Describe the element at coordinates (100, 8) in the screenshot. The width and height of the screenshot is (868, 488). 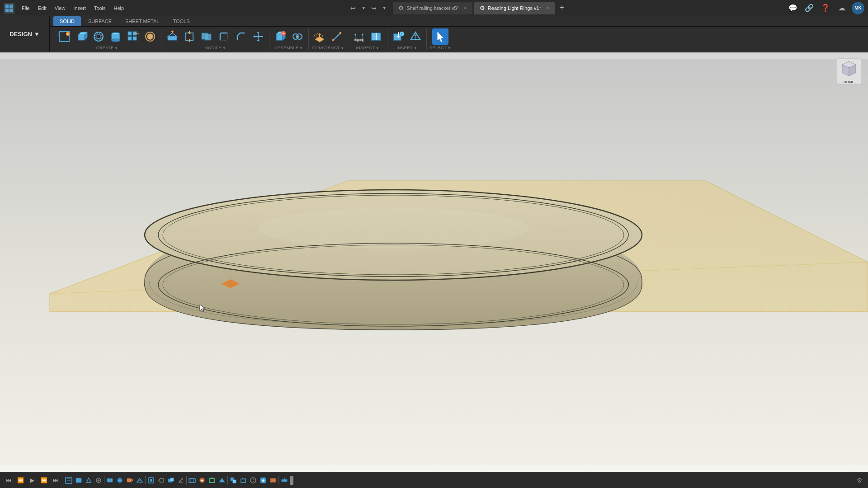
I see `menu-tools: Tools` at that location.